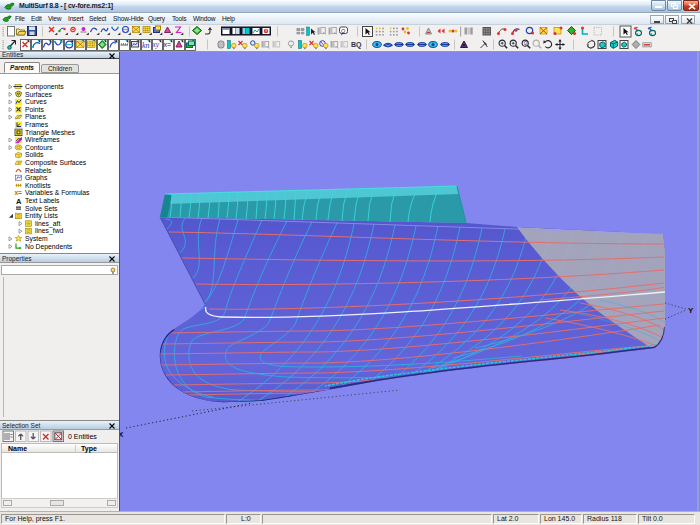 This screenshot has width=700, height=525. Describe the element at coordinates (36, 102) in the screenshot. I see `svg-text: Curves` at that location.